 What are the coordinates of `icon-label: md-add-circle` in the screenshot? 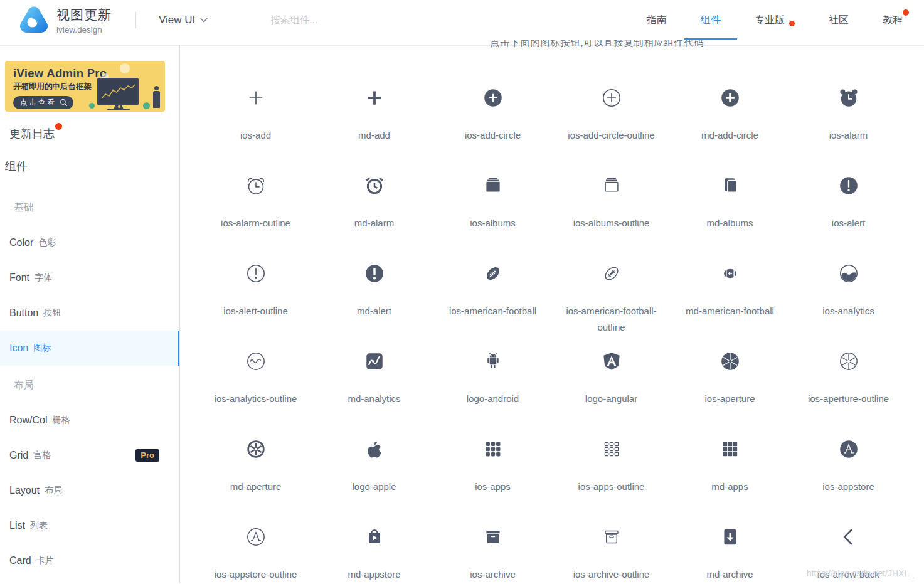 It's located at (730, 135).